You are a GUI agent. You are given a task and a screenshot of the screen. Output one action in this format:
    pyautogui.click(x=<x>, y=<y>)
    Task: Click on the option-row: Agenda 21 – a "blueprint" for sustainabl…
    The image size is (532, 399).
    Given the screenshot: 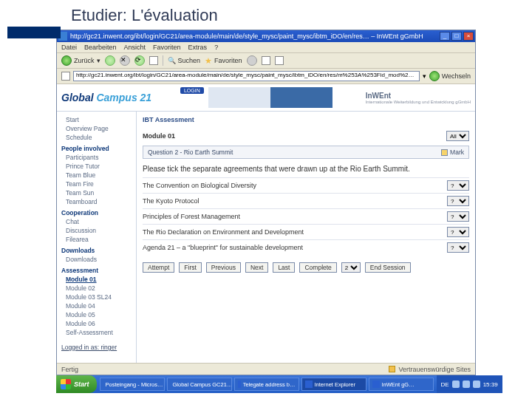 What is the action you would take?
    pyautogui.click(x=306, y=247)
    